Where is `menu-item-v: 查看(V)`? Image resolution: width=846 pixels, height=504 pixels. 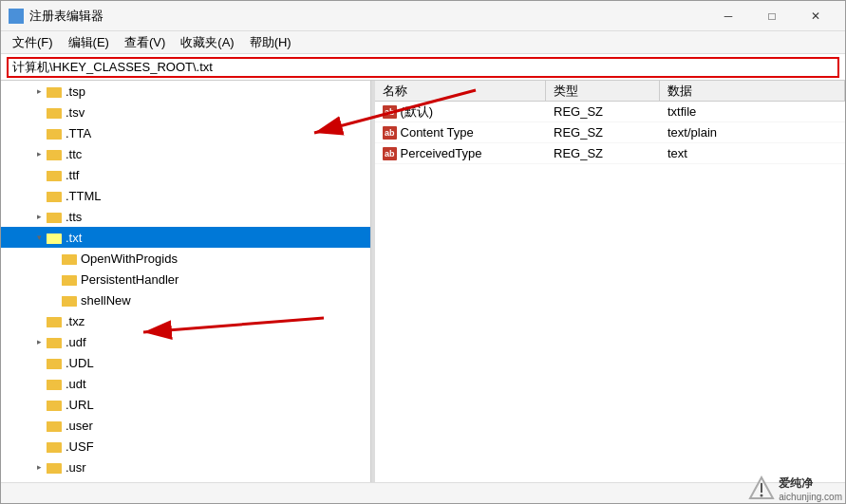
menu-item-v: 查看(V) is located at coordinates (144, 43).